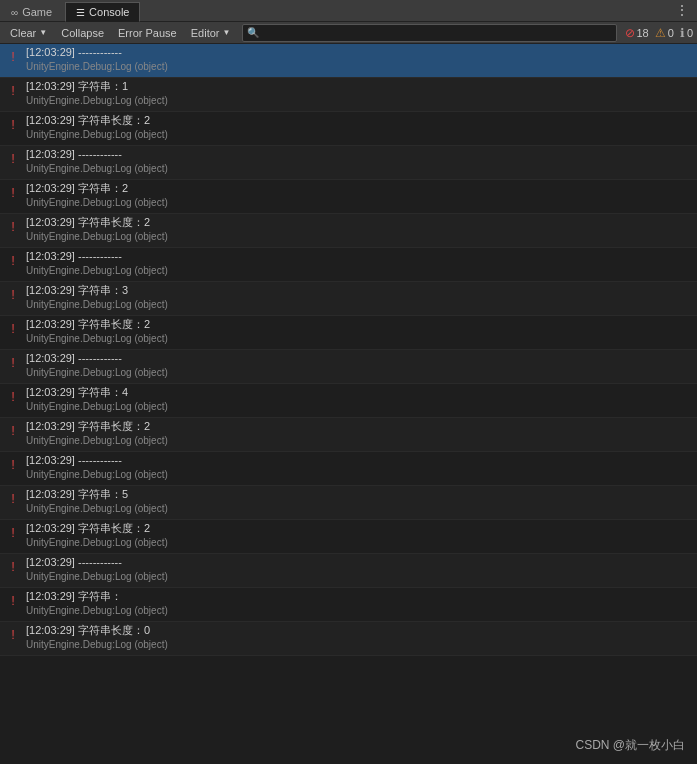 This screenshot has height=764, width=697. I want to click on log-row: ![12:03:29] 字符串：1UnityEngine.Debug:Log (…, so click(348, 95).